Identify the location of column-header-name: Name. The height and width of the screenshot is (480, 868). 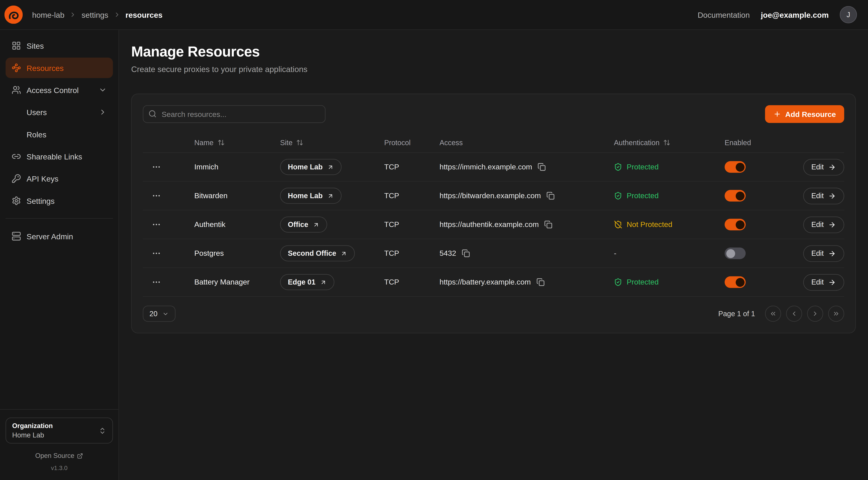
(237, 143).